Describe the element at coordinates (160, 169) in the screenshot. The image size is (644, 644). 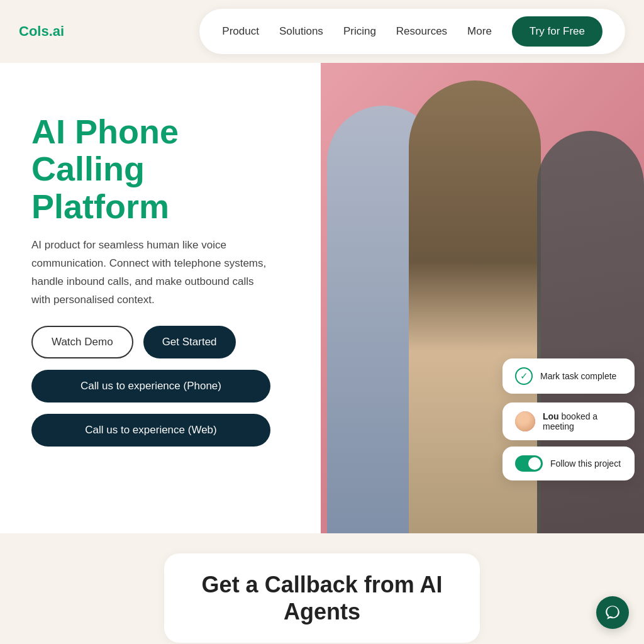
I see `hero-title: AI Phone Calling Platform` at that location.